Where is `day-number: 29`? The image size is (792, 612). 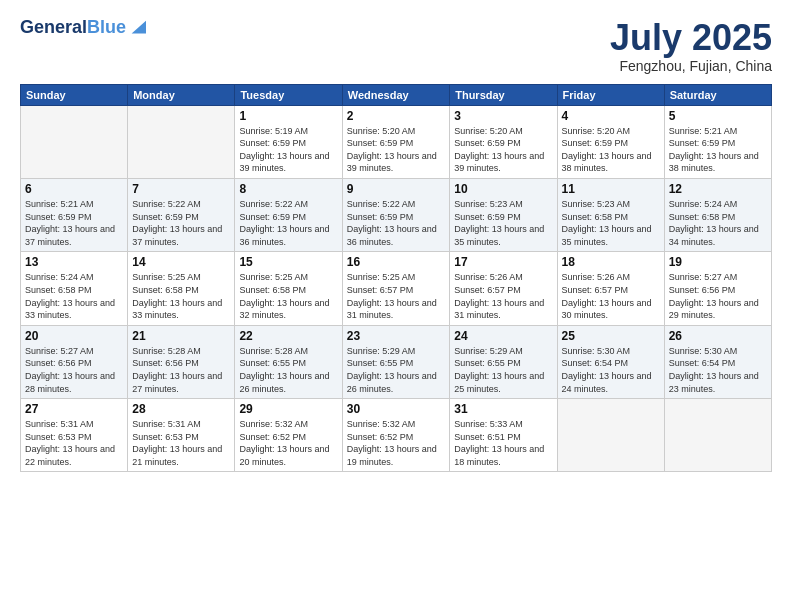
day-number: 29 is located at coordinates (288, 409).